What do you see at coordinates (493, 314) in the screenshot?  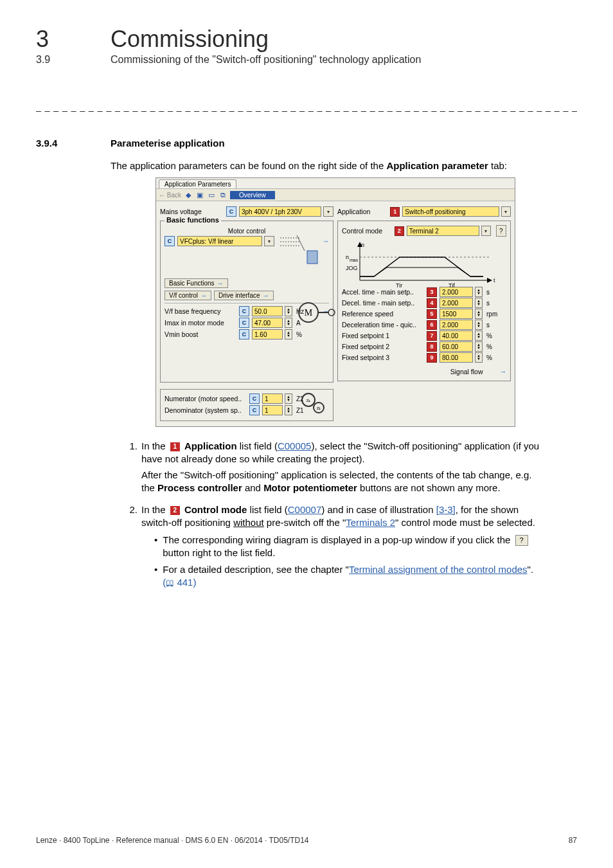 I see `unit-label: rpm` at bounding box center [493, 314].